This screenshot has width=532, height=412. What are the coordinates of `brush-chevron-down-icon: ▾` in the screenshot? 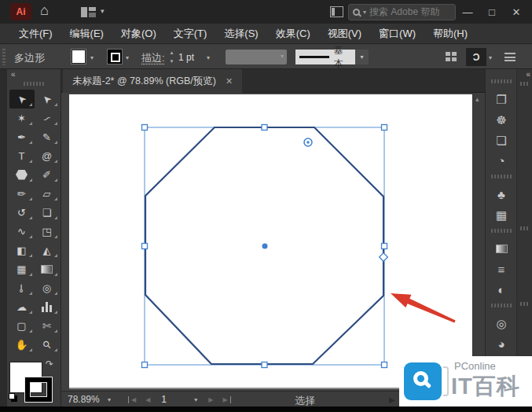 It's located at (361, 57).